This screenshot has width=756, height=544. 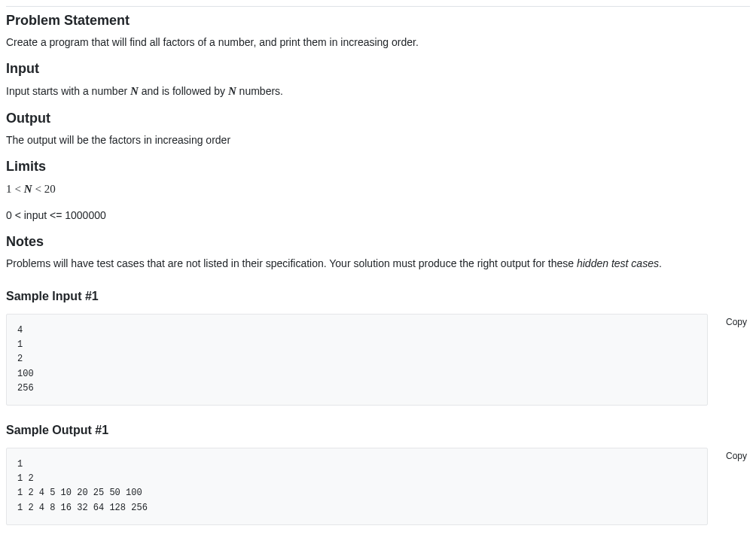 What do you see at coordinates (378, 263) in the screenshot?
I see `notes-text: Problems will have test cases that are n…` at bounding box center [378, 263].